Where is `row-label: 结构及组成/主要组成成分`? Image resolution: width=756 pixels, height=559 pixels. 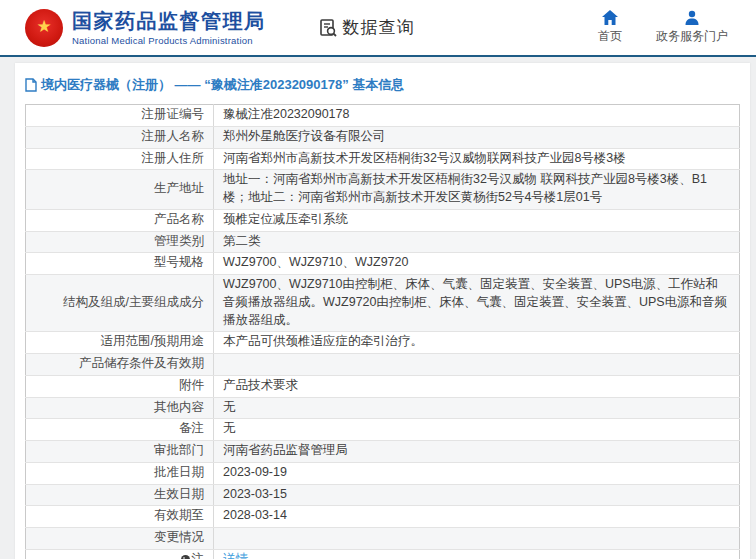
row-label: 结构及组成/主要组成成分 is located at coordinates (120, 304).